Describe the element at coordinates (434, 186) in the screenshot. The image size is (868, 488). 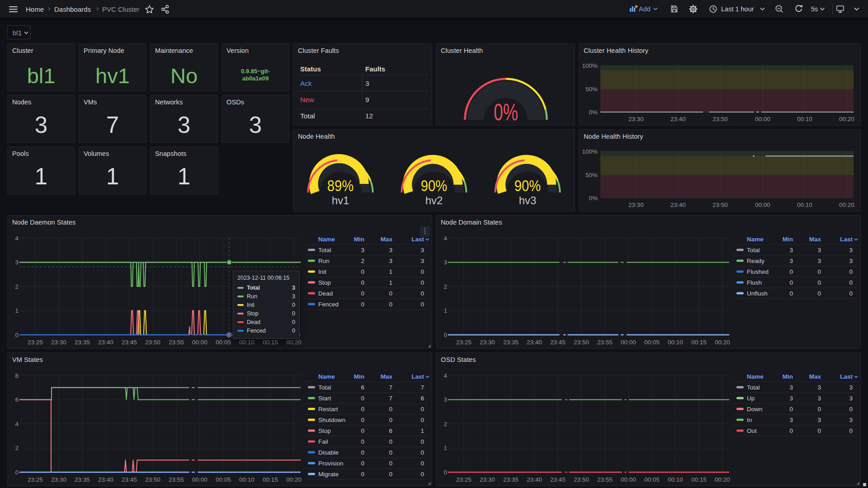
I see `svg-text: 90%` at that location.